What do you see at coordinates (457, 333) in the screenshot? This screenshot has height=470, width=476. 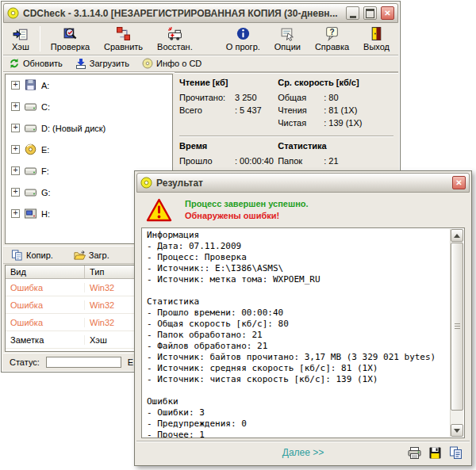 I see `log-scrollbar` at bounding box center [457, 333].